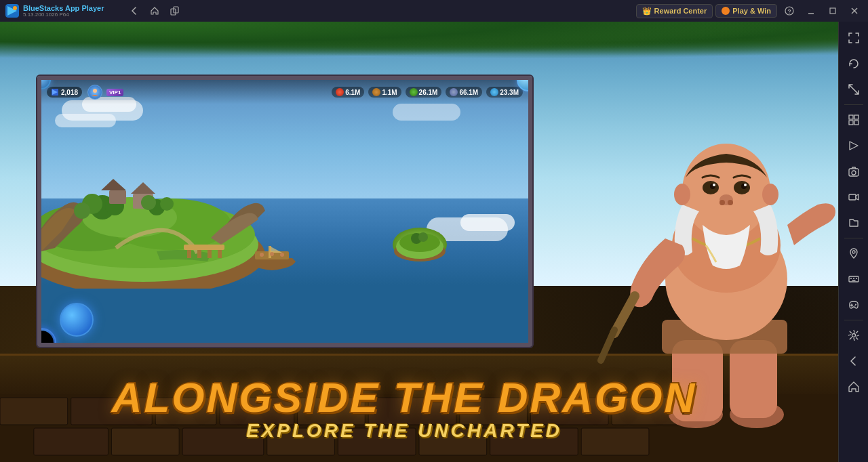 The image size is (868, 462). Describe the element at coordinates (675, 11) in the screenshot. I see `reward-center-btn: 👑 Reward Center` at that location.